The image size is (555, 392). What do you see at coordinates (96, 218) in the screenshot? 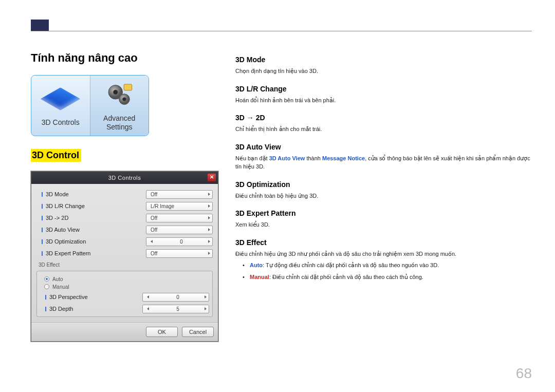
I see `opt-label: 3D -> 2D` at bounding box center [96, 218].